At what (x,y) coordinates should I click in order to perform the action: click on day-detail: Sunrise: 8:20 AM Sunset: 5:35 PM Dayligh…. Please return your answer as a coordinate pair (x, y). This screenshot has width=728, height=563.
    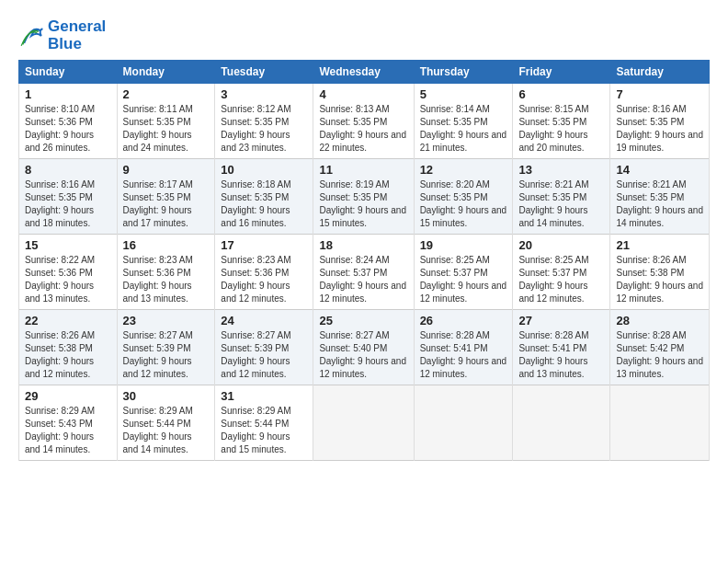
    Looking at the image, I should click on (463, 204).